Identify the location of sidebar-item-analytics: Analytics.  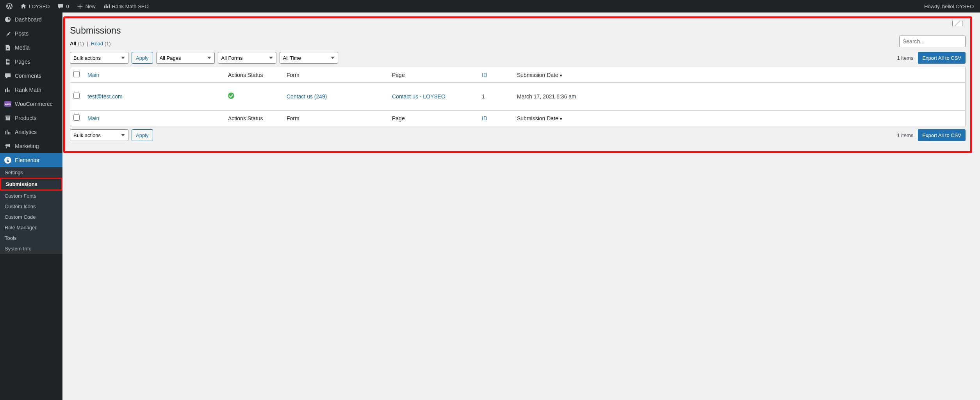
(31, 132).